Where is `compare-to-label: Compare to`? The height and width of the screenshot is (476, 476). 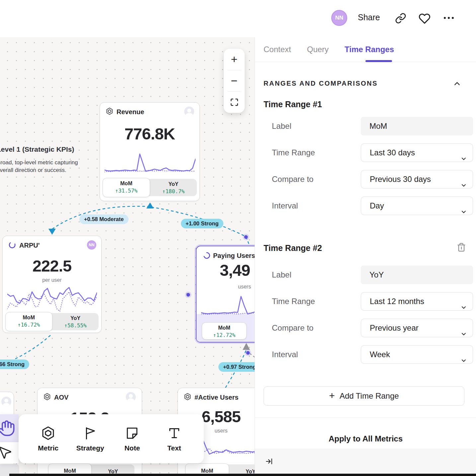 compare-to-label: Compare to is located at coordinates (293, 179).